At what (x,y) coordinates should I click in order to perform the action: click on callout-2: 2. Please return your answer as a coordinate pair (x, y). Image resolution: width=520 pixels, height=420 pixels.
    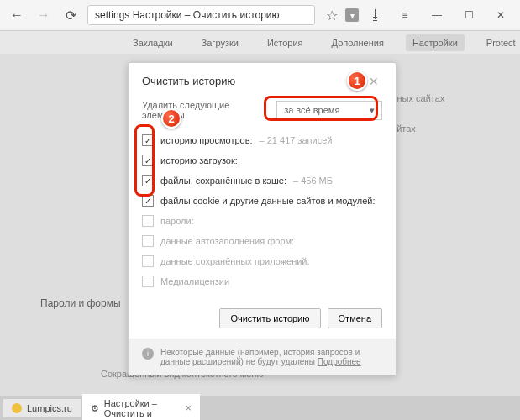
    Looking at the image, I should click on (171, 118).